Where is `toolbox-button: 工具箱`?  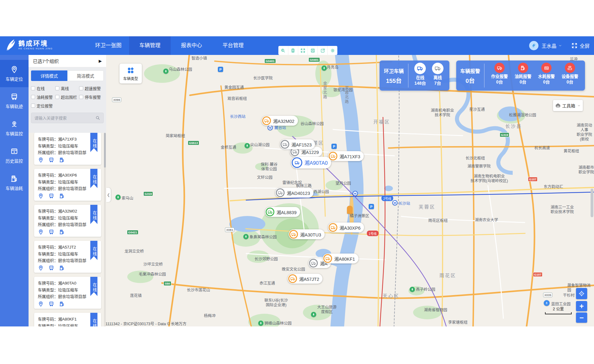 toolbox-button: 工具箱 is located at coordinates (568, 106).